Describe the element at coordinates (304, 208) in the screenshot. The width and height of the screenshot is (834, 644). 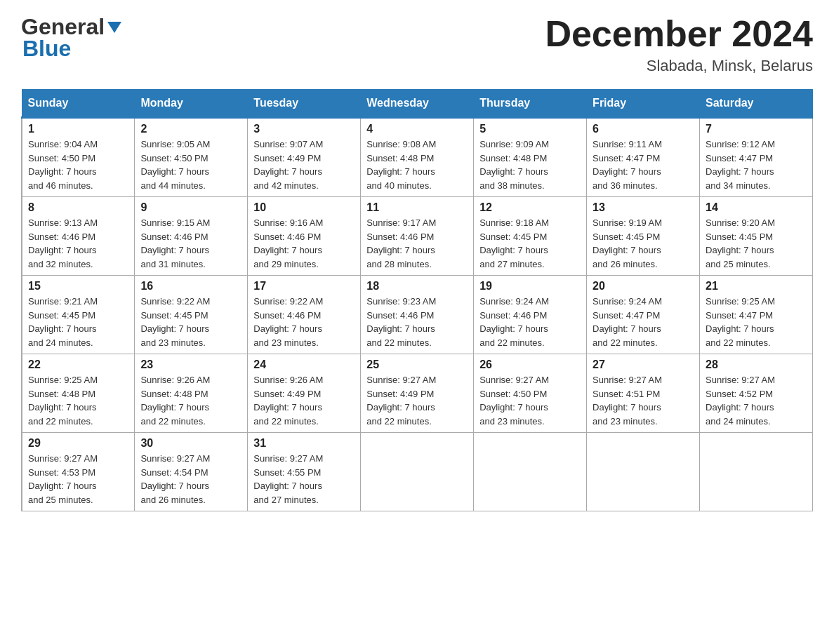
I see `day-number: 10` at that location.